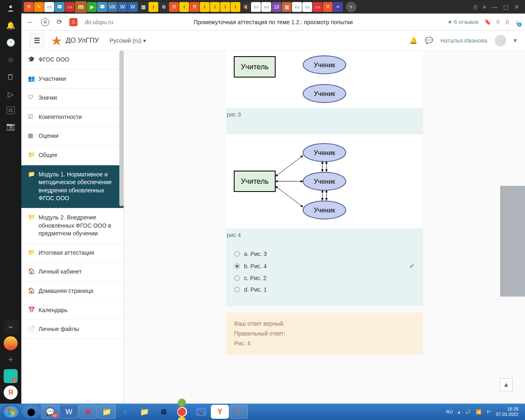 This screenshot has height=420, width=525. I want to click on right-preview-panel, so click(513, 241).